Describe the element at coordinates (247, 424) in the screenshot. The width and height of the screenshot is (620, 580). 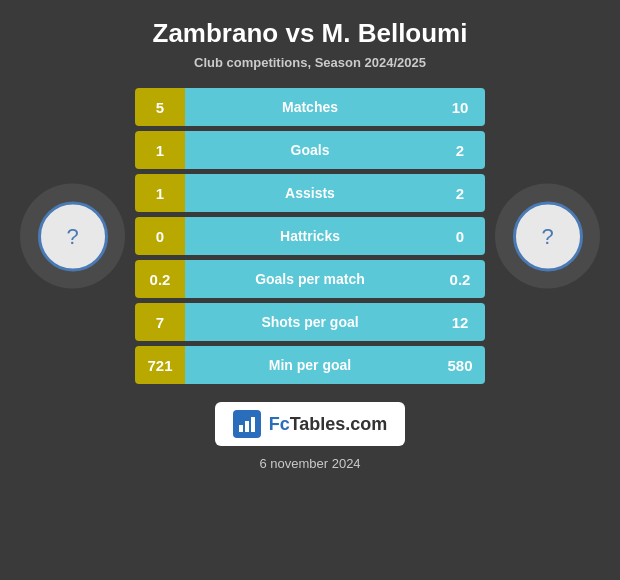
I see `branding-icon` at that location.